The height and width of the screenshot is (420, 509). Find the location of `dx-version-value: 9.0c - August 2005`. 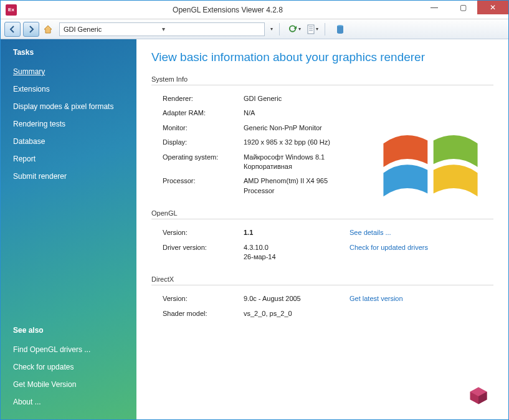

dx-version-value: 9.0c - August 2005 is located at coordinates (297, 299).